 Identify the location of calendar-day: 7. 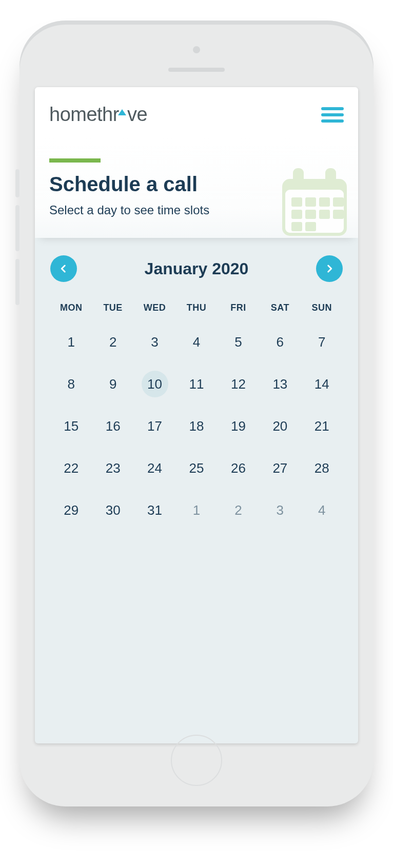
(322, 342).